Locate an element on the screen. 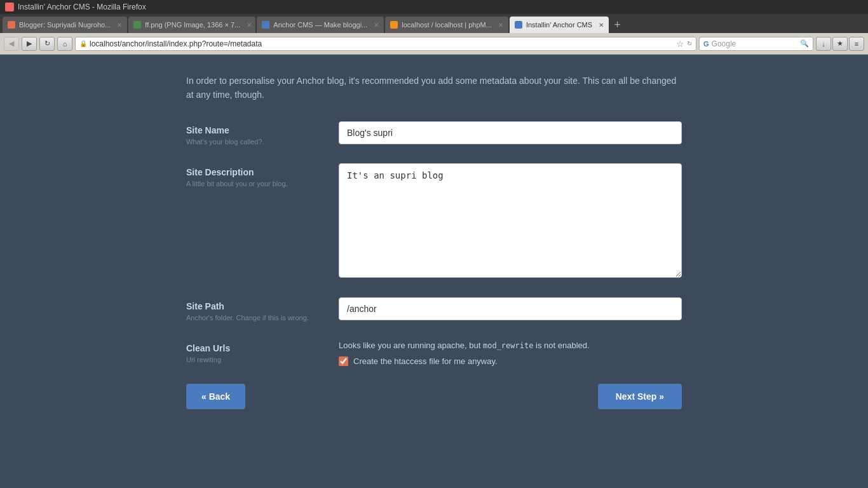 This screenshot has width=868, height=488. site-name-label: Site Name is located at coordinates (262, 130).